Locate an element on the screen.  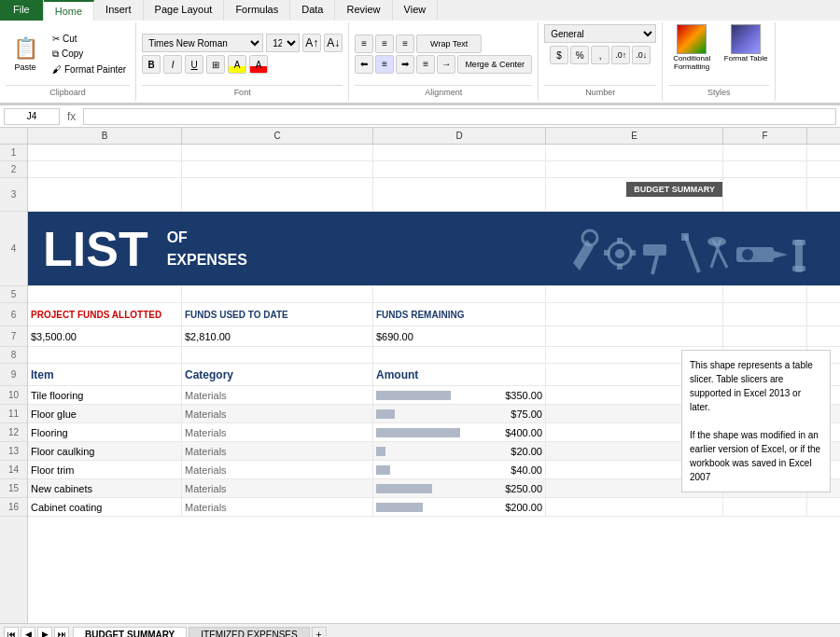
cell-item-5: New cabinets is located at coordinates (105, 489).